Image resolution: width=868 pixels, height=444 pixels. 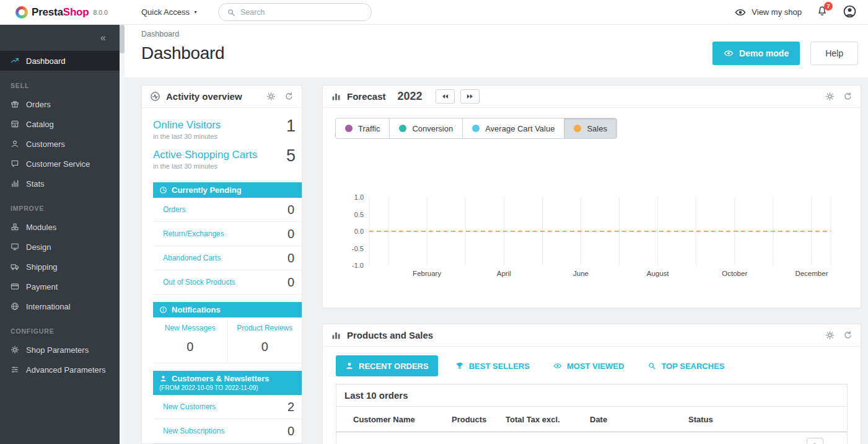 What do you see at coordinates (59, 350) in the screenshot?
I see `sidebar-item-shop-parameters: Shop Parameters` at bounding box center [59, 350].